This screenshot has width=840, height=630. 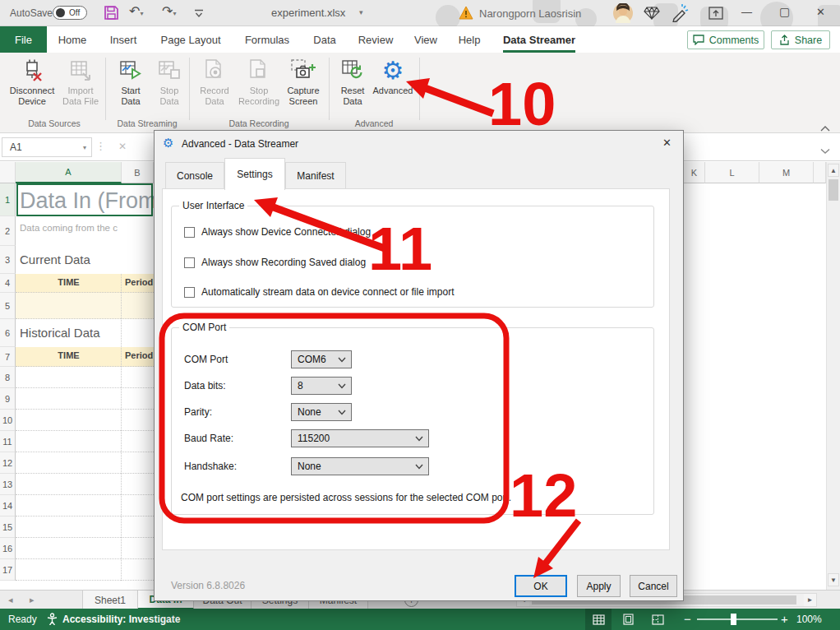 What do you see at coordinates (8, 527) in the screenshot?
I see `row-header-15: 15` at bounding box center [8, 527].